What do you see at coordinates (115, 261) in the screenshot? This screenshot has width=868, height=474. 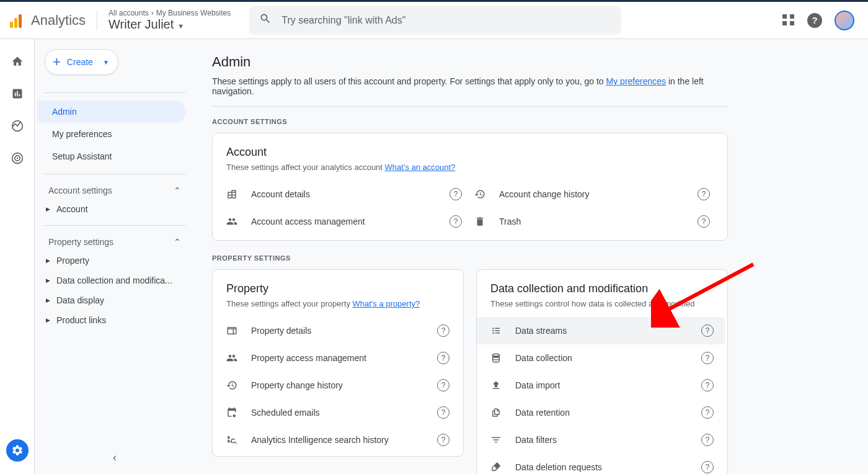 I see `nav-property: ▶Property` at bounding box center [115, 261].